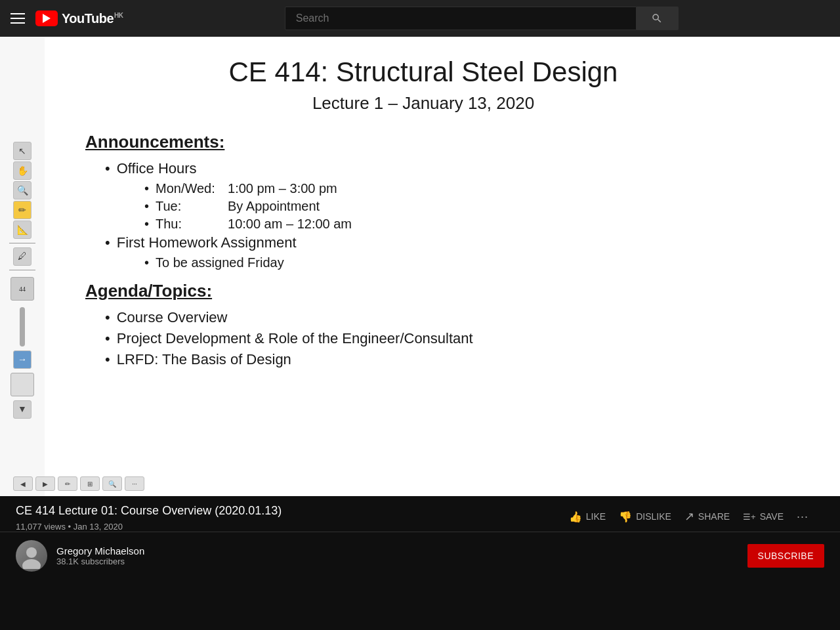 This screenshot has height=630, width=840. I want to click on channel-subscribers: 38.1K subscribers, so click(398, 562).